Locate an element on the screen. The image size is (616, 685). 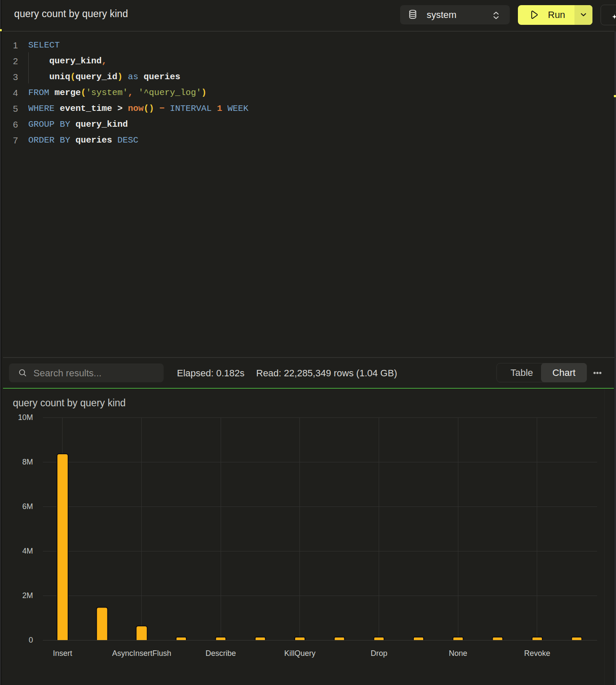
svg-text: 6M is located at coordinates (27, 506).